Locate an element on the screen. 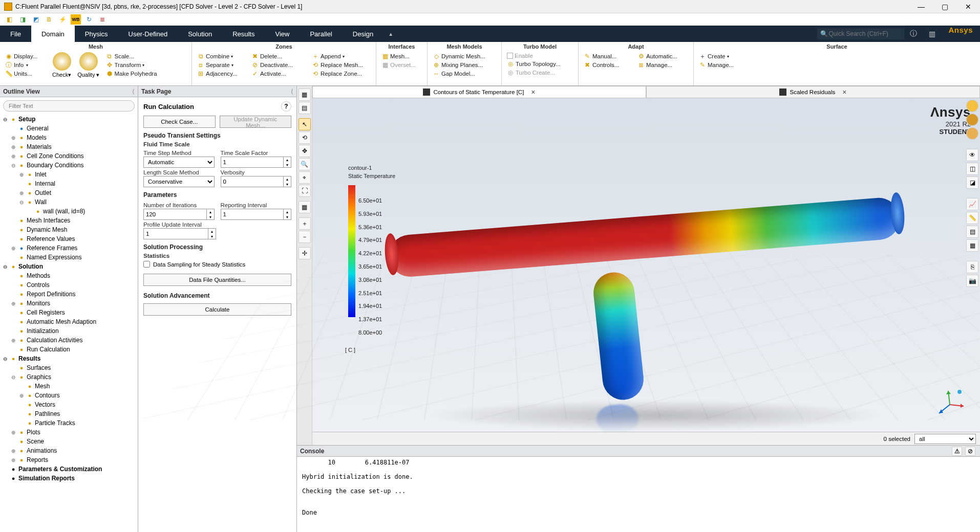 The width and height of the screenshot is (980, 532). rt-ortho-icon: ◫ is located at coordinates (972, 169).